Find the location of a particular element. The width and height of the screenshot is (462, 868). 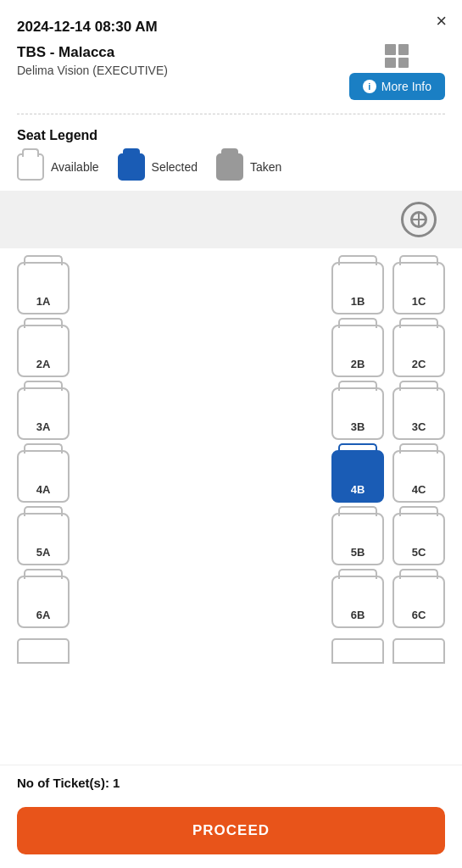

route-row: TBS - Malacca Delima Vision (EXECUTIVE) … is located at coordinates (231, 72).